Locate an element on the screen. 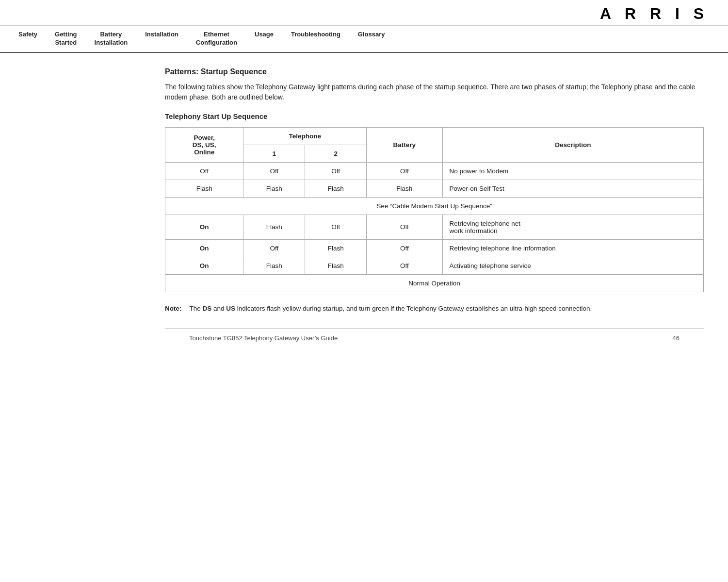 This screenshot has height=582, width=728. col-header-description: Description is located at coordinates (573, 145).